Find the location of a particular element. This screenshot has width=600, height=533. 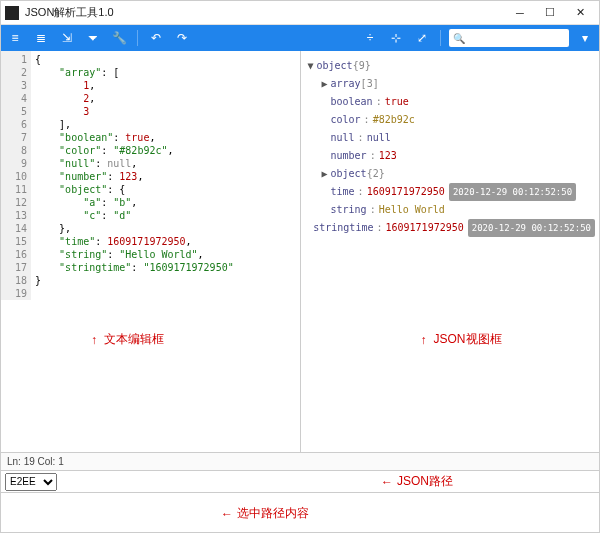

annotation-content: 选中路径内容 is located at coordinates (265, 514).